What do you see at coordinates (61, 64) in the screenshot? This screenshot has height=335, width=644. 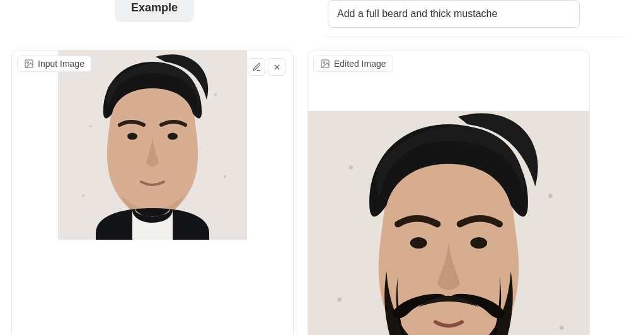 I see `input-image-badge-label: Input Image` at bounding box center [61, 64].